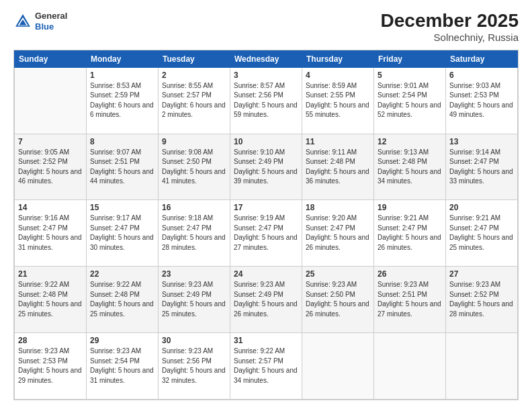 The image size is (532, 411). I want to click on calendar-cell: 9 Sunrise: 9:08 AM Sunset: 2:50 PM Dayli…, so click(195, 167).